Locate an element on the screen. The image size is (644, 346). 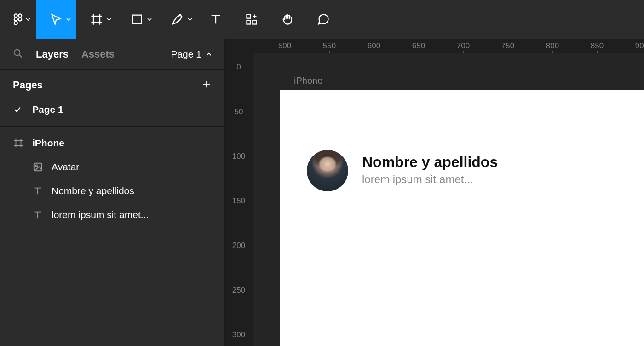
layer-image-avatar: Avatar is located at coordinates (112, 167).